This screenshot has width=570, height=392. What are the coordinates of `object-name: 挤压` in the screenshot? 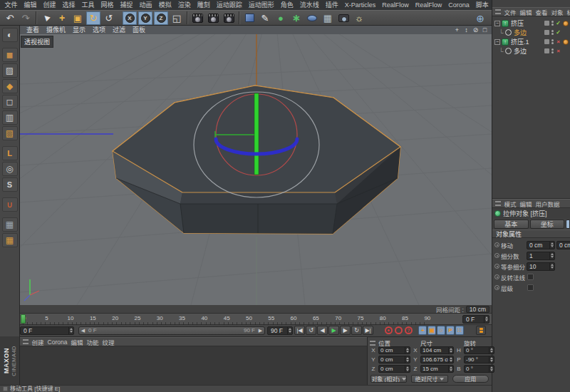 It's located at (527, 23).